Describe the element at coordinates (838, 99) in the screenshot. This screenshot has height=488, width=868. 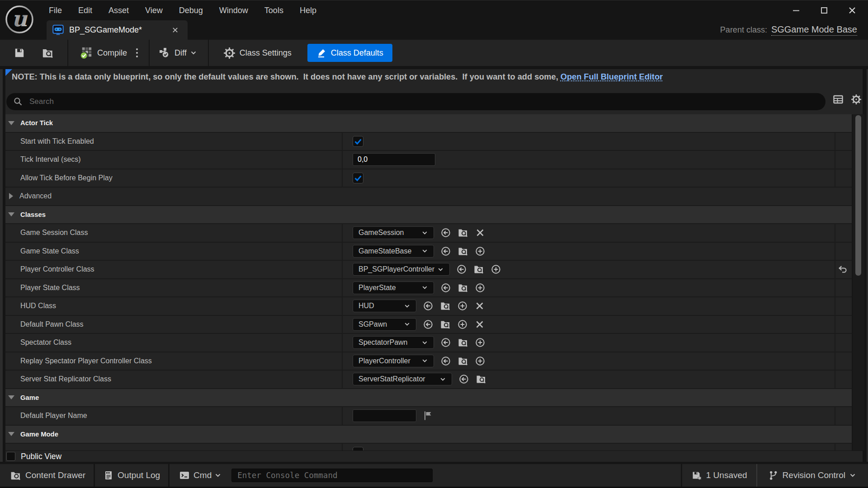
I see `display-filter-table-icon` at that location.